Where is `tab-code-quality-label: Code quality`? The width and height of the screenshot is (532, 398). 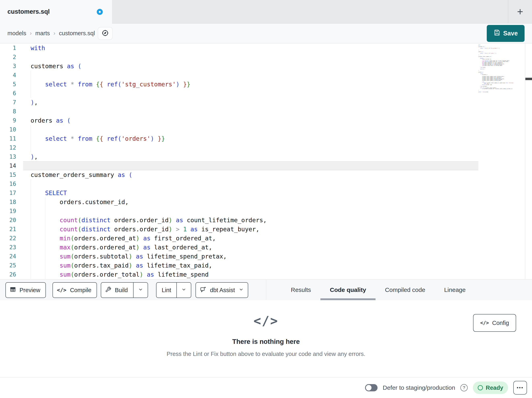
tab-code-quality-label: Code quality is located at coordinates (348, 290).